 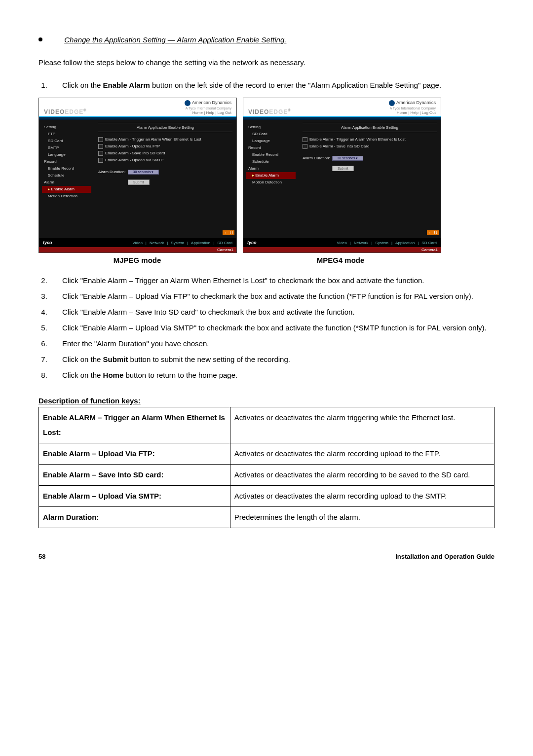 I want to click on mjpeg-caption: MJPEG mode, so click(x=137, y=260).